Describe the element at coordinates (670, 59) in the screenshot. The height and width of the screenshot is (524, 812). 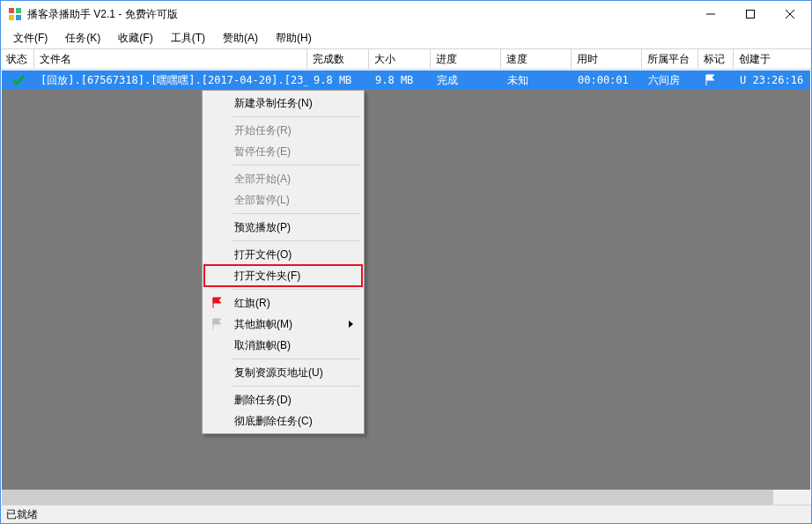
I see `col-header-platform: 所属平台` at that location.